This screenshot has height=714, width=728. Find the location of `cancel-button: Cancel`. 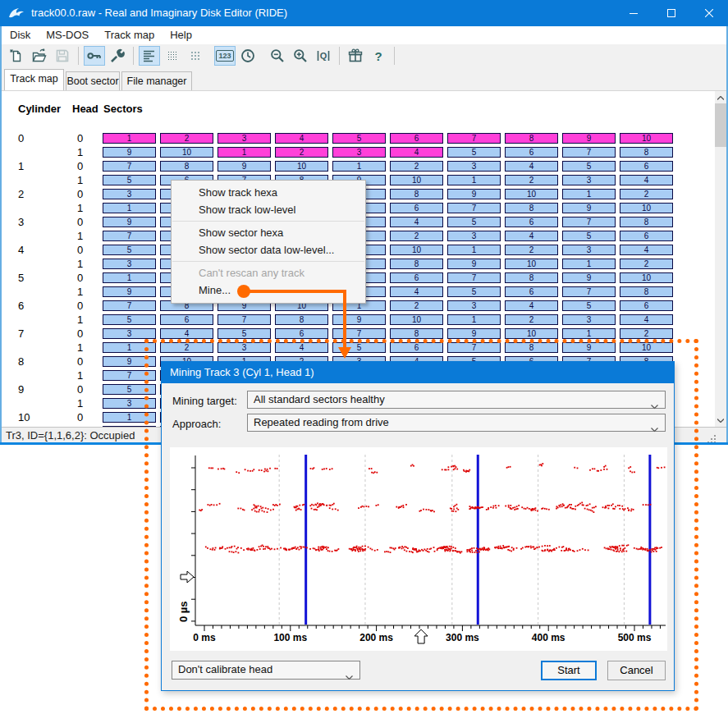

cancel-button: Cancel is located at coordinates (637, 671).